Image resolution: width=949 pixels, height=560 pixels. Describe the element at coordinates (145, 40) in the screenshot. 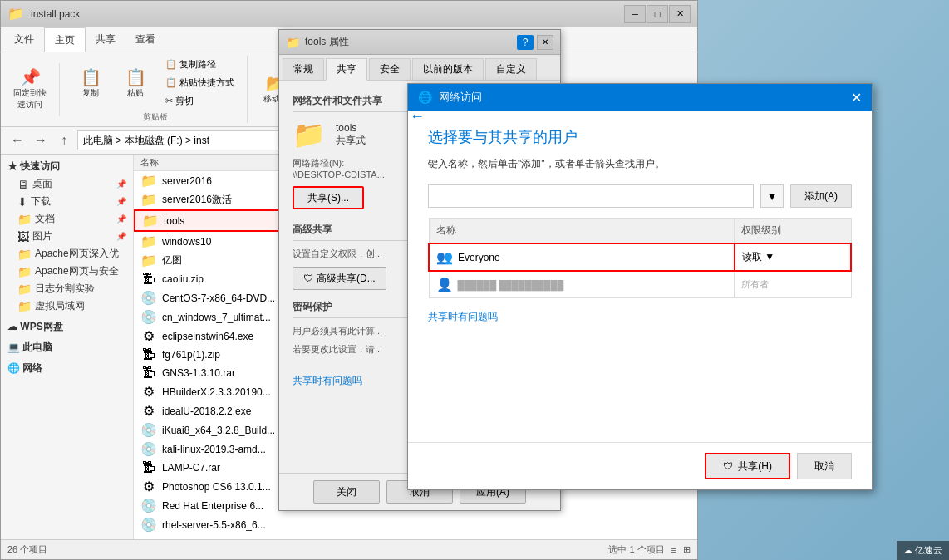

I see `tab-view: 查看` at that location.